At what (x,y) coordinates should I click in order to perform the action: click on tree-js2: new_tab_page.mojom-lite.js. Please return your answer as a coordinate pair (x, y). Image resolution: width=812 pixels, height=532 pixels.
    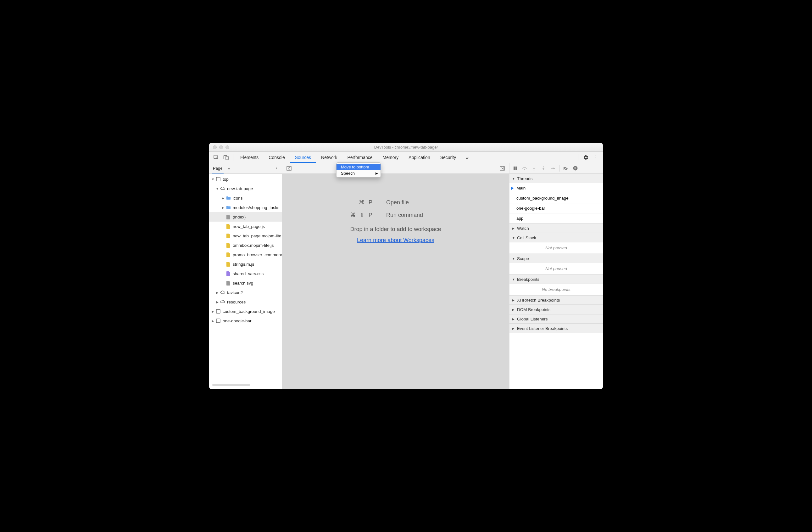
    Looking at the image, I should click on (246, 236).